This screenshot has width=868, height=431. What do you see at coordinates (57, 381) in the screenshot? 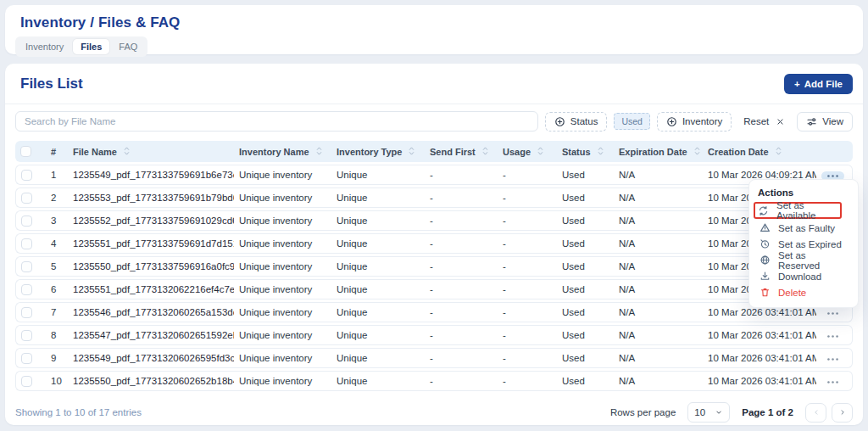
I see `row-number: 10` at bounding box center [57, 381].